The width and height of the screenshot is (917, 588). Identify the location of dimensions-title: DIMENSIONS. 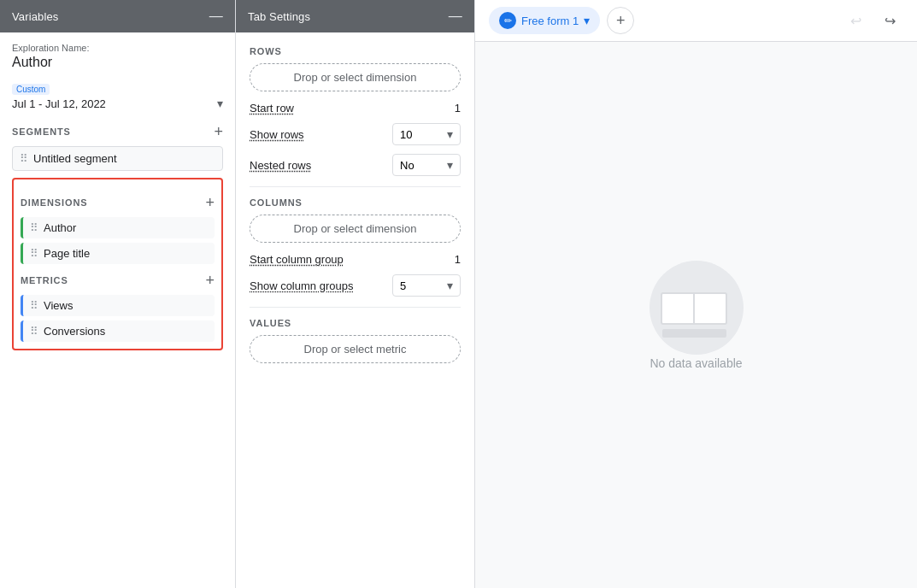
(54, 203).